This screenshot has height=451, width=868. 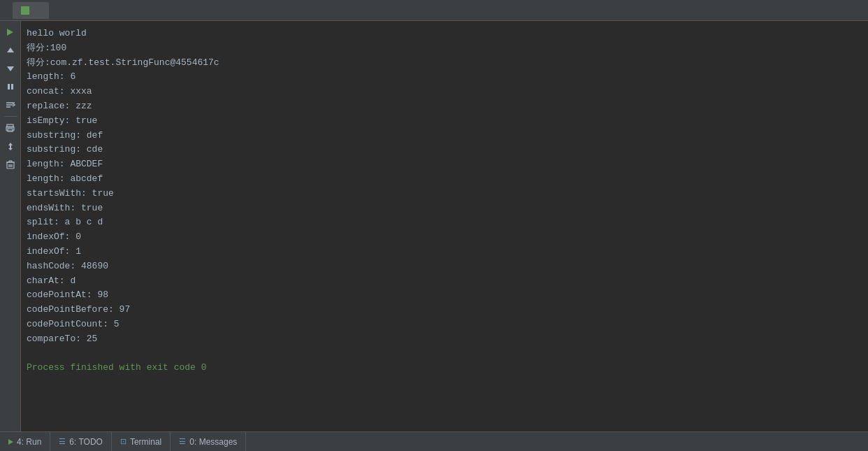 What do you see at coordinates (444, 122) in the screenshot?
I see `console-line: isEmpty: true` at bounding box center [444, 122].